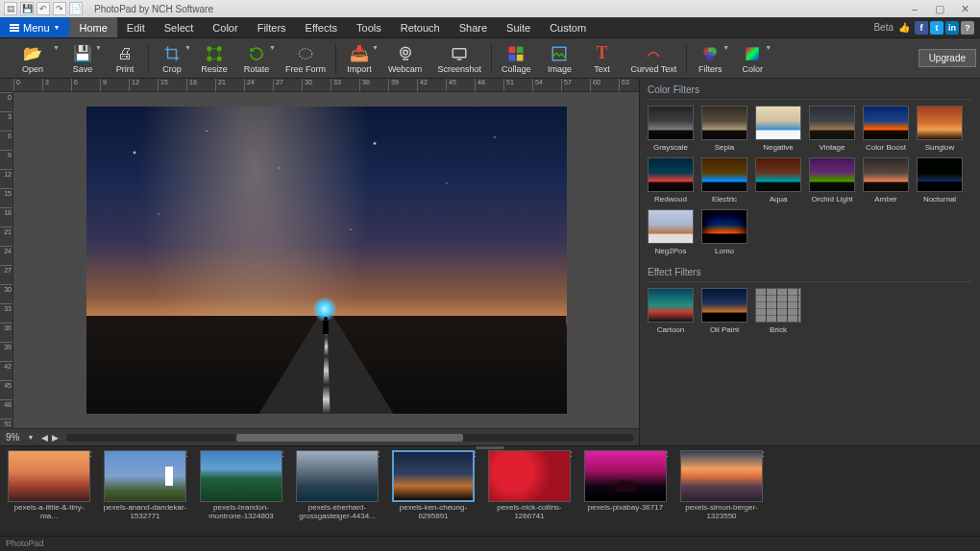 Image resolution: width=980 pixels, height=551 pixels. What do you see at coordinates (519, 27) in the screenshot?
I see `menu-tab-suite: Suite` at bounding box center [519, 27].